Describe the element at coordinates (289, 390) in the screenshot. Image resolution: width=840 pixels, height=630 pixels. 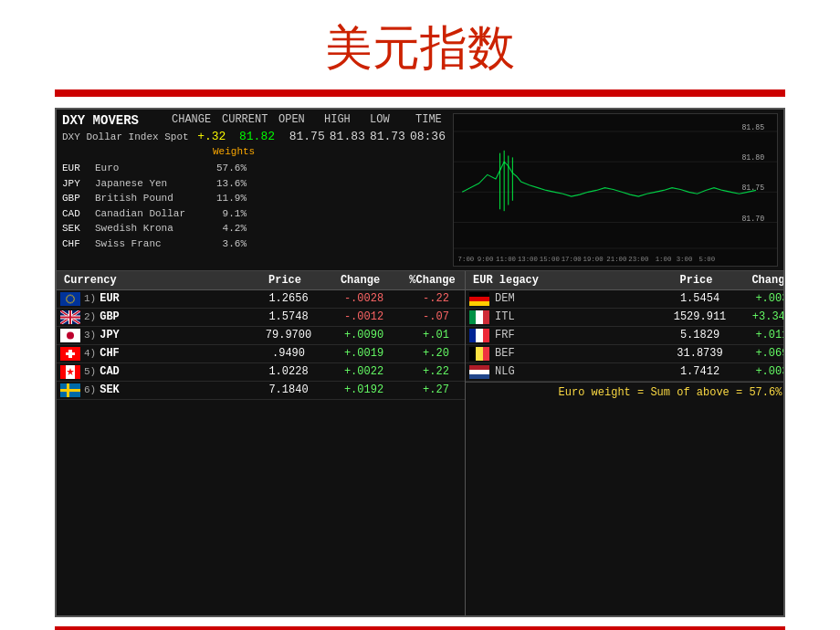
I see `price-cell: 7.1840` at that location.